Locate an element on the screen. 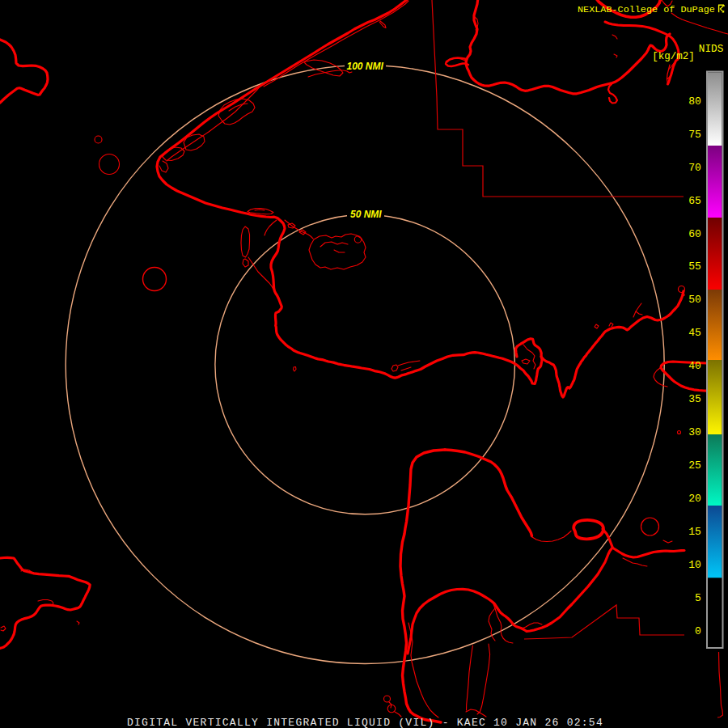 This screenshot has width=728, height=728. svg-text: 60 is located at coordinates (695, 235).